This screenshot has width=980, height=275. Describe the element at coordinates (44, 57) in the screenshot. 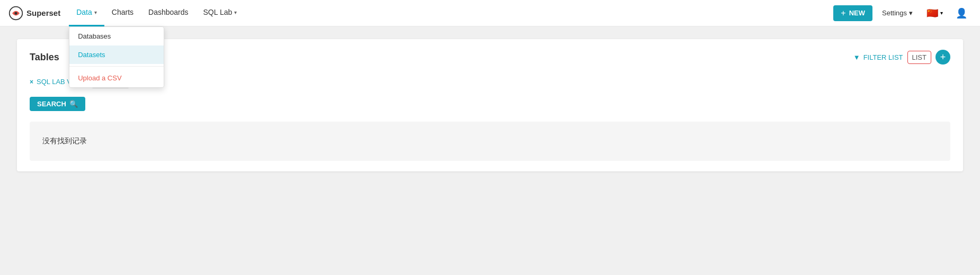

I see `page-title: Tables` at that location.